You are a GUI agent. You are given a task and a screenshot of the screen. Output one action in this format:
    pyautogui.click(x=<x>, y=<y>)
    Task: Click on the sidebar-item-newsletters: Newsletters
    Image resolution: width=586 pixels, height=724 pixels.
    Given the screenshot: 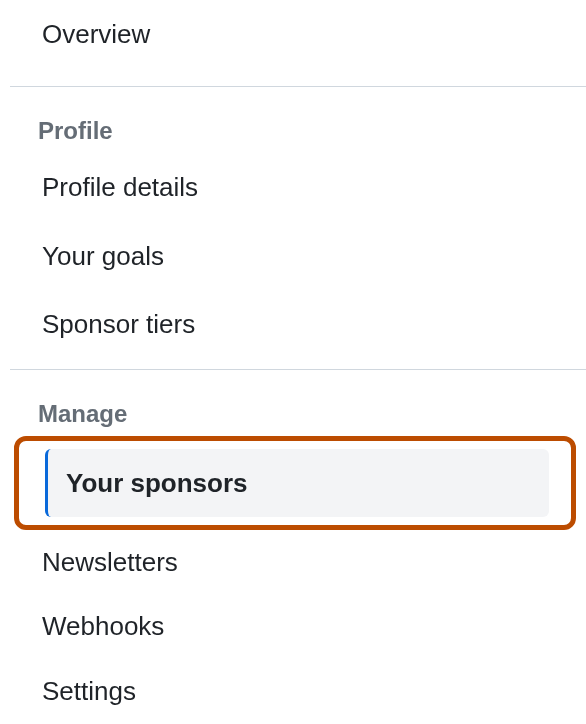 What is the action you would take?
    pyautogui.click(x=293, y=562)
    